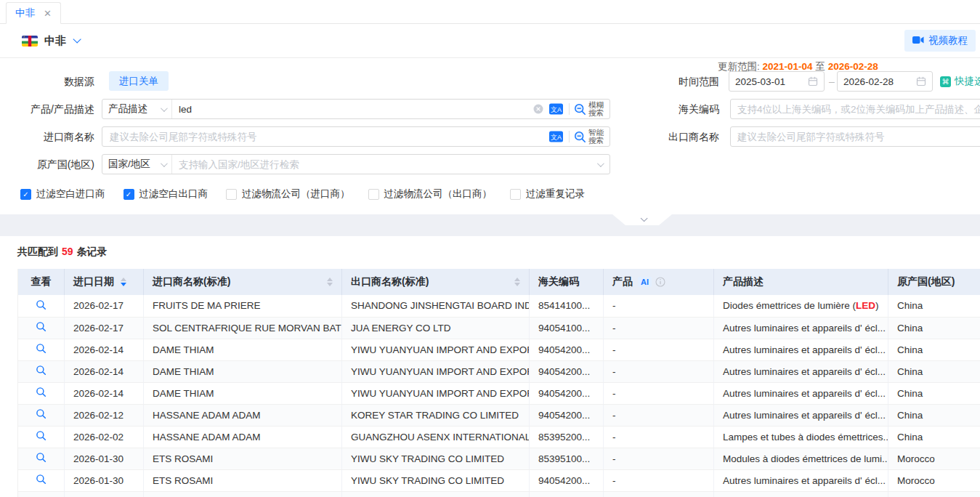 The height and width of the screenshot is (497, 980). Describe the element at coordinates (768, 81) in the screenshot. I see `start-date-field` at that location.